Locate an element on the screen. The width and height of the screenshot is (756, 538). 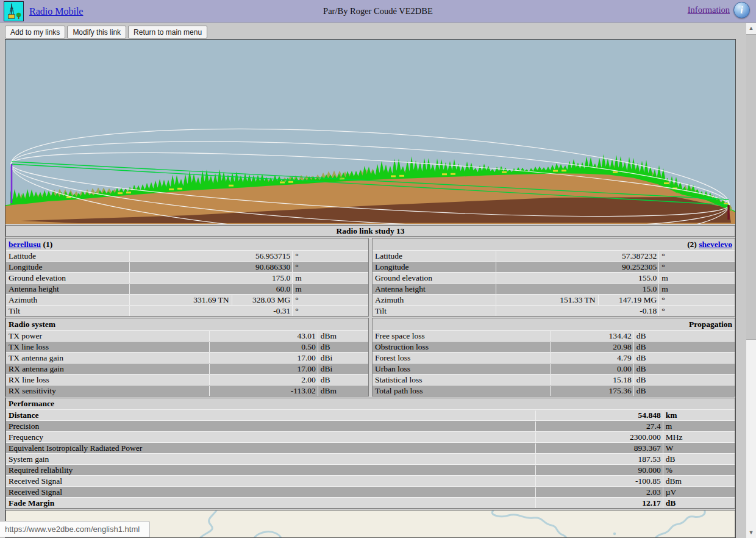
propagation-table: Propagation Free space loss134.42dB Obst… is located at coordinates (554, 357).